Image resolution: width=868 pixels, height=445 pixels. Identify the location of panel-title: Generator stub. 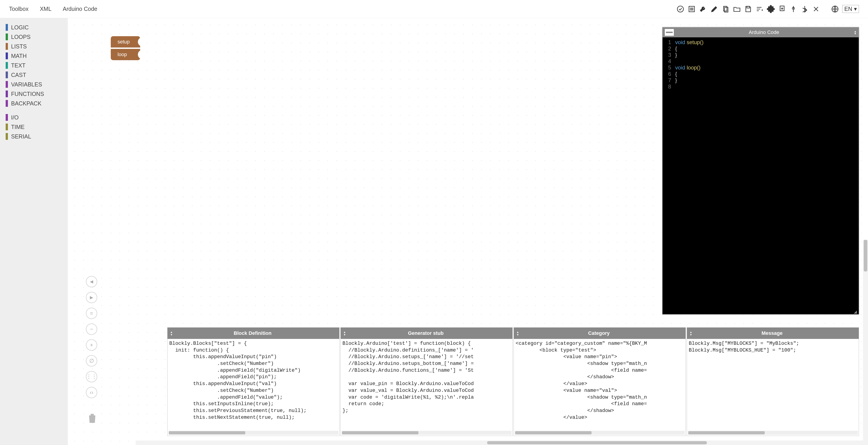
(426, 333).